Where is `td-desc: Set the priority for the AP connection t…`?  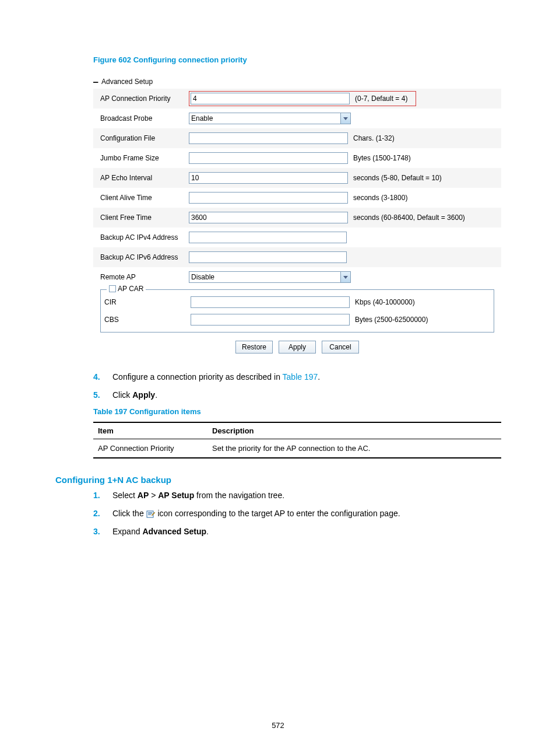
td-desc: Set the priority for the AP connection t… is located at coordinates (354, 449).